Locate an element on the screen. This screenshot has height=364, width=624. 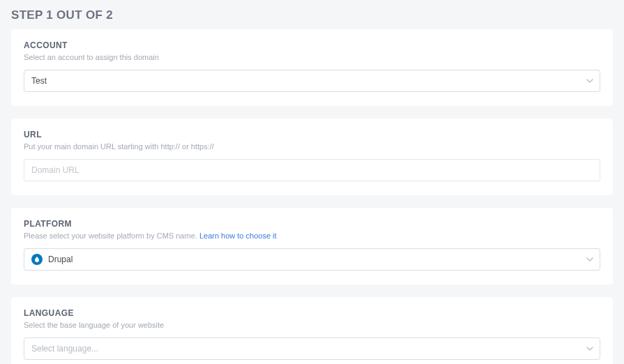
language-help: Select the base language of your website is located at coordinates (312, 325).